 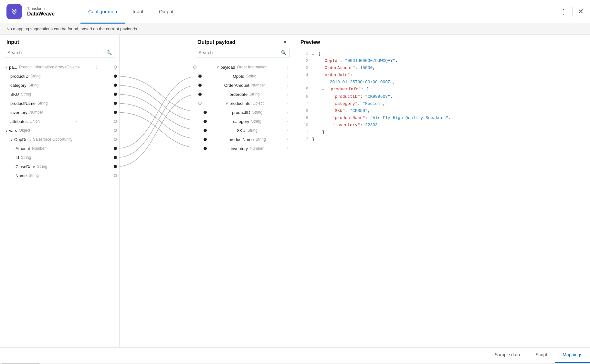 What do you see at coordinates (288, 76) in the screenshot?
I see `out-dots-oppid: ⋮` at bounding box center [288, 76].